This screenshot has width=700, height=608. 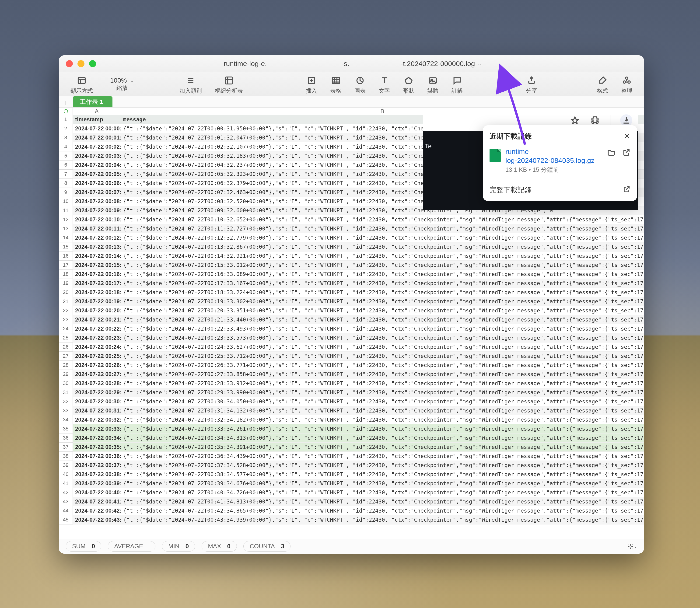 What do you see at coordinates (66, 129) in the screenshot?
I see `row-number: 2` at bounding box center [66, 129].